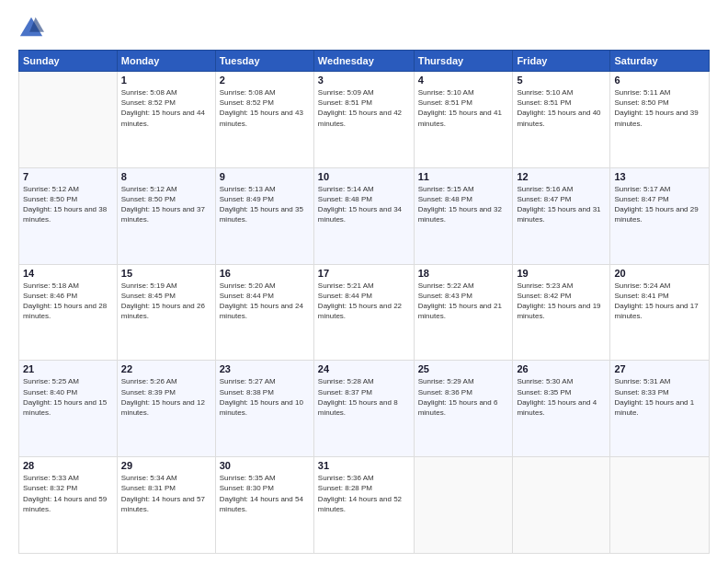 This screenshot has width=728, height=563. What do you see at coordinates (166, 369) in the screenshot?
I see `day-number: 22` at bounding box center [166, 369].